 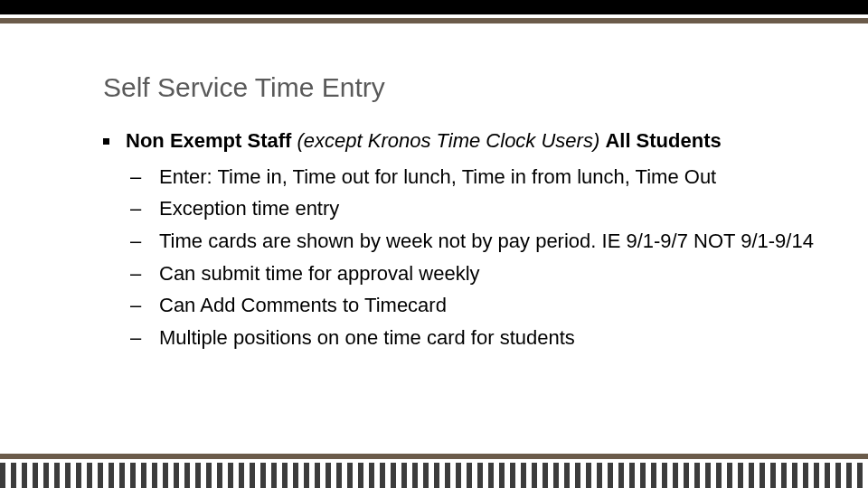 I want to click on main-bullet-text: Non Exempt Staff (except Kronos Time Clo…, so click(x=423, y=141).